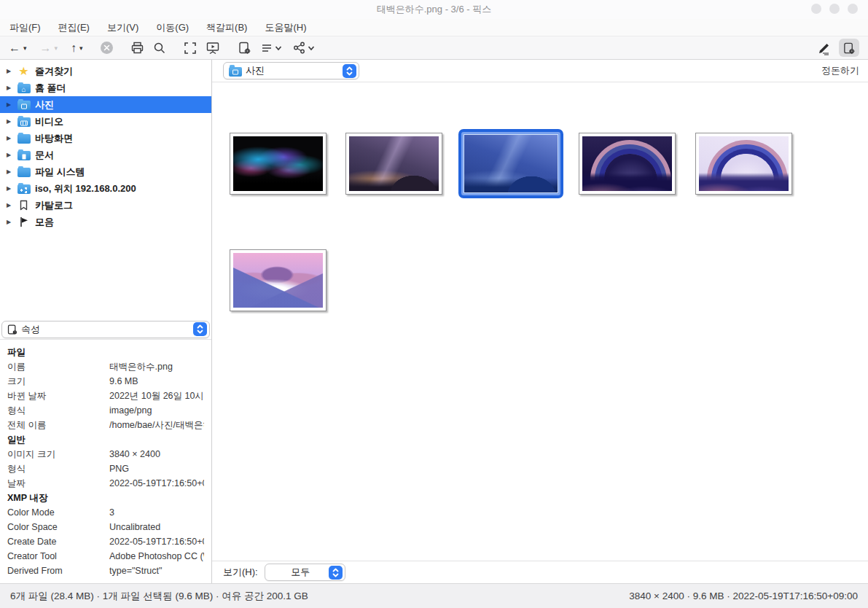 The height and width of the screenshot is (608, 868). Describe the element at coordinates (311, 48) in the screenshot. I see `share-expand-chevron-icon` at that location.